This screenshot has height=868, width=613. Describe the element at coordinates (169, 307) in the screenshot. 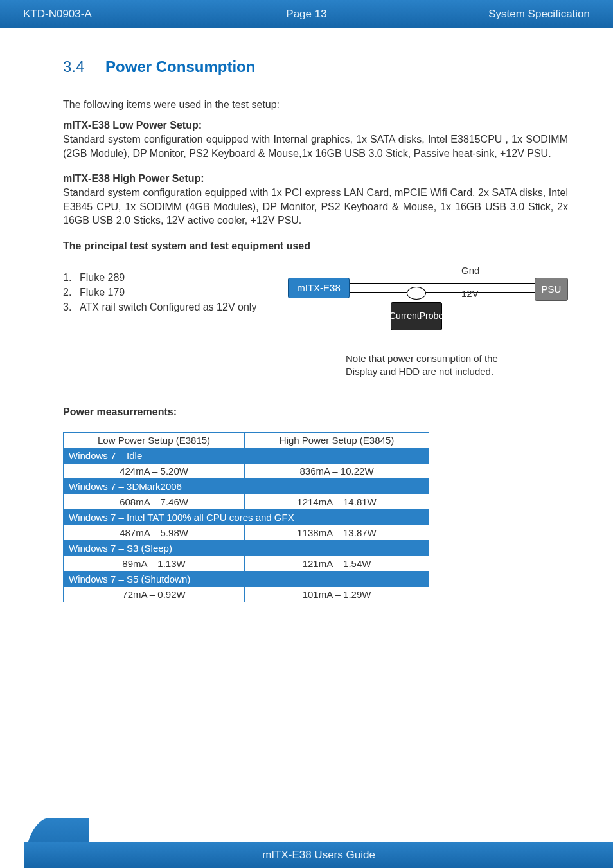

I see `list-item: 3.ATX rail switch Configured as 12V only` at that location.